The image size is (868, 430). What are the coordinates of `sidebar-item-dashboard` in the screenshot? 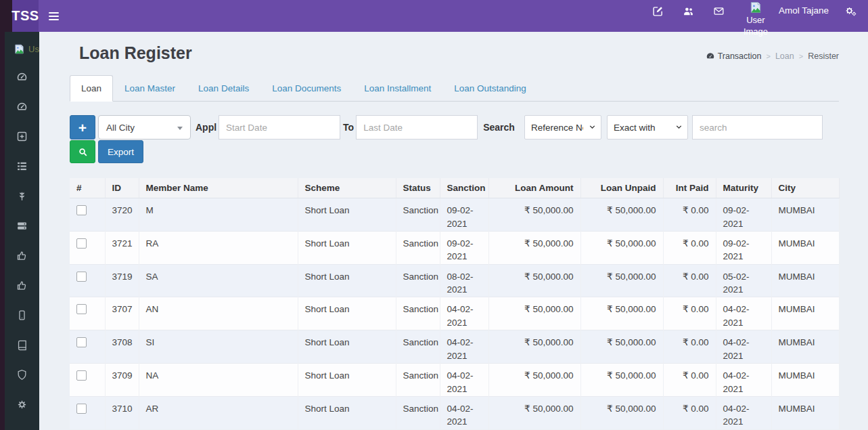 It's located at (22, 86).